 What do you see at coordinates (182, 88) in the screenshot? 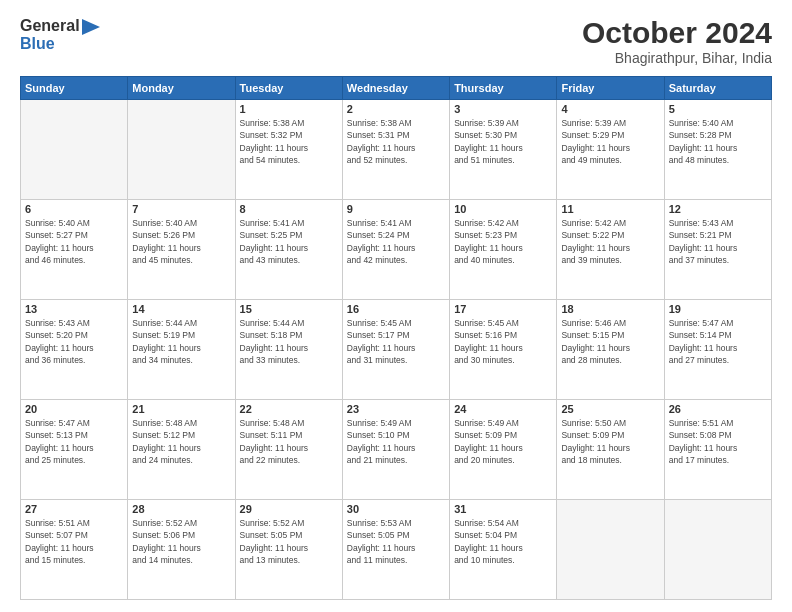
I see `col-monday: Monday` at bounding box center [182, 88].